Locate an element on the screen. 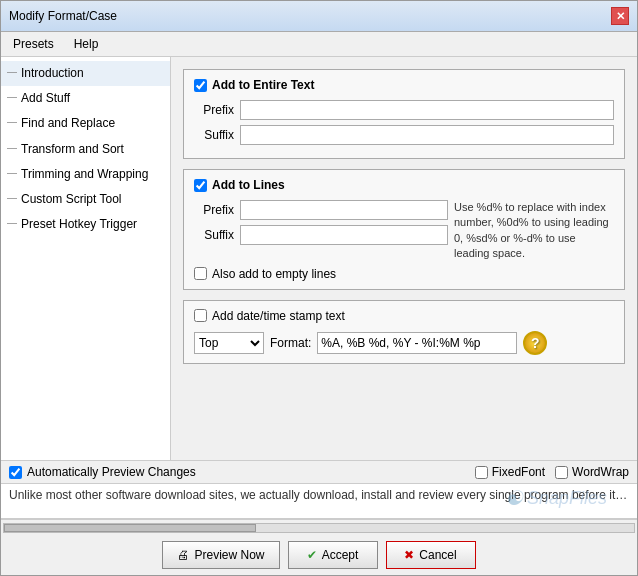  window-title: Modify Format/Case is located at coordinates (63, 16).